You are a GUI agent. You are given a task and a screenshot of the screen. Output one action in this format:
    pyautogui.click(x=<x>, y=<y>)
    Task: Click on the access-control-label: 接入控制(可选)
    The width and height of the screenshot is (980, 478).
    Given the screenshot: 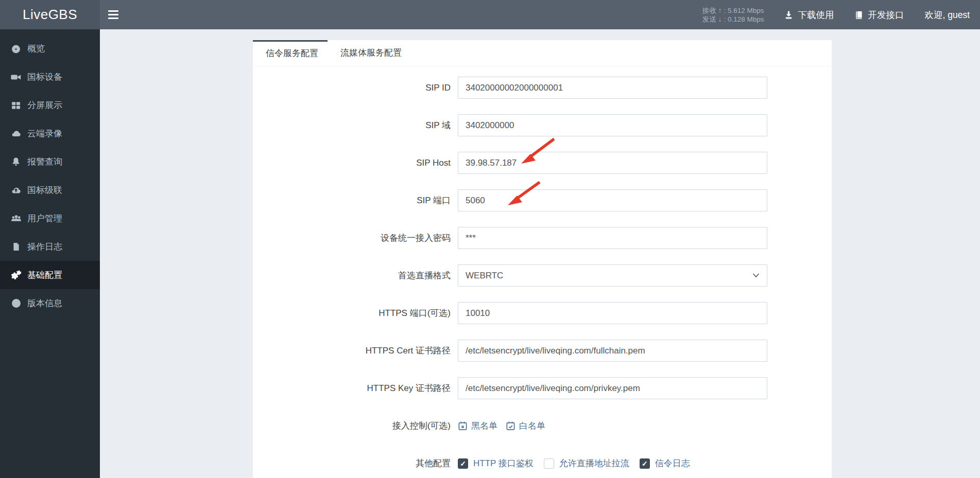 What is the action you would take?
    pyautogui.click(x=352, y=426)
    